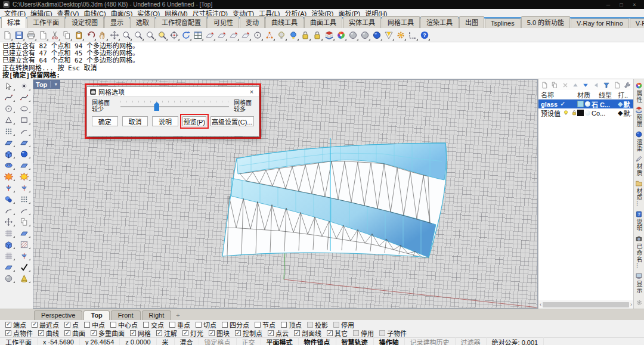  Describe the element at coordinates (24, 120) in the screenshot. I see `rectangle-button` at that location.